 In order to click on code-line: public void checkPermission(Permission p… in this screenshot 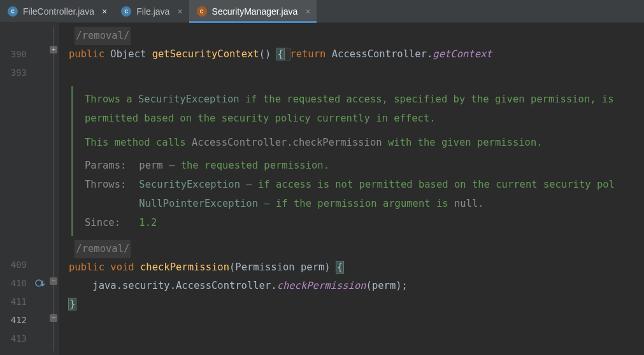, I will do `click(357, 267)`.